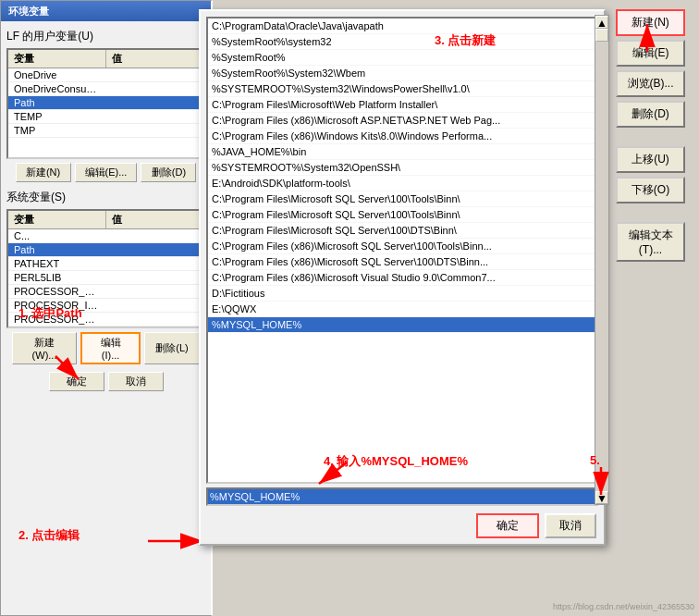 The height and width of the screenshot is (616, 699). I want to click on arrow-step1, so click(69, 370).